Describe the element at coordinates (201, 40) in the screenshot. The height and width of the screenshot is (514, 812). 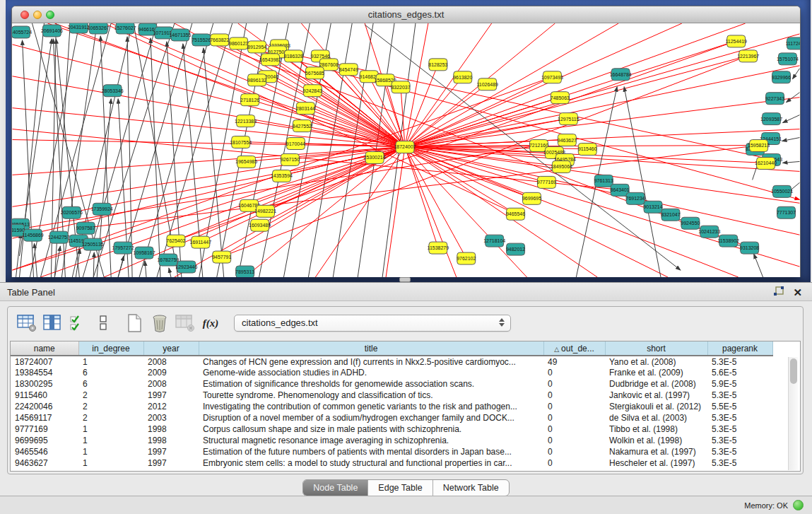
I see `graph-node: 7515526` at that location.